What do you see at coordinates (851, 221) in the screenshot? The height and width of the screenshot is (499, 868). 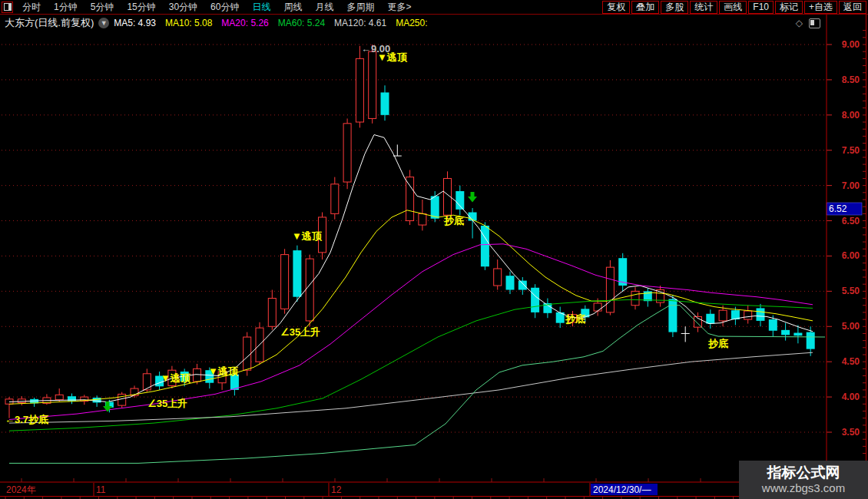 I see `y-tick-label: 6.50` at bounding box center [851, 221].